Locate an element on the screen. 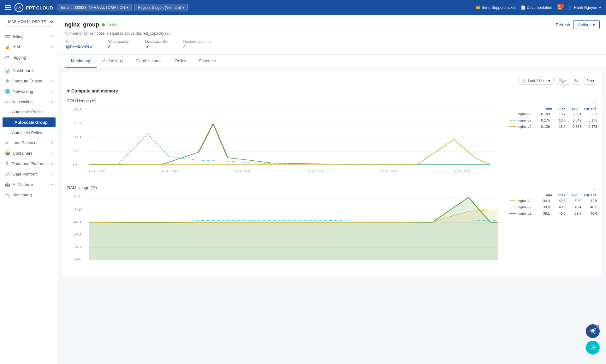 The width and height of the screenshot is (606, 364). svg-text: 5 is located at coordinates (75, 151).